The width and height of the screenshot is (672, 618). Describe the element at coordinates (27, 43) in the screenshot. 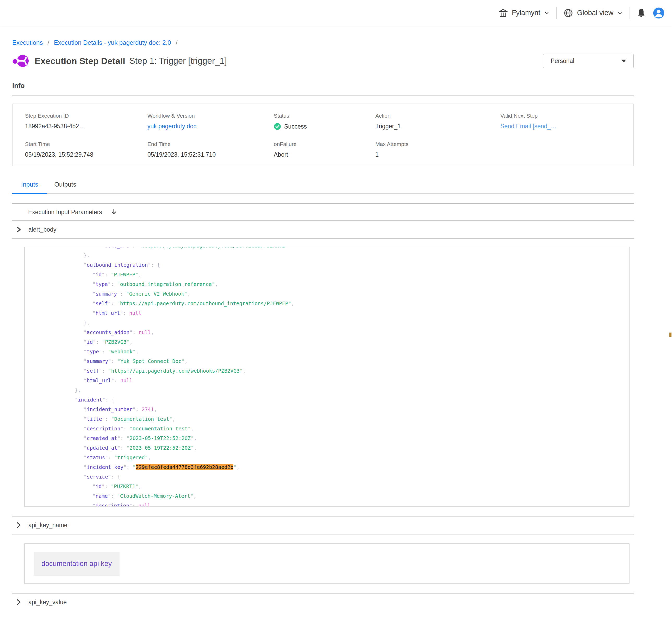

I see `breadcrumb-link-executions: Executions` at that location.